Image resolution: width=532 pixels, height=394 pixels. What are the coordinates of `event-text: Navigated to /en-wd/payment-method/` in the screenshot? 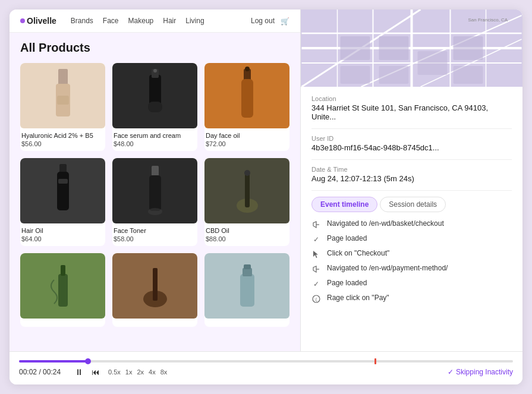 It's located at (388, 268).